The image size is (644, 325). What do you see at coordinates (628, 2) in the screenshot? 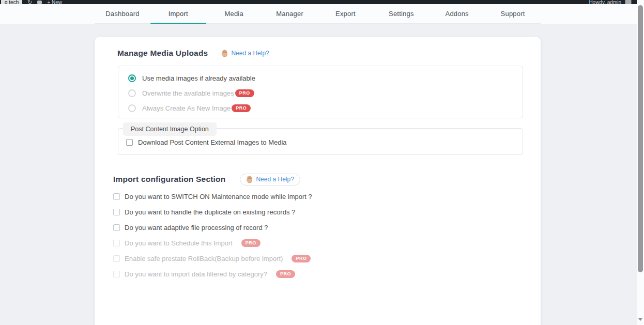
I see `avatar` at bounding box center [628, 2].